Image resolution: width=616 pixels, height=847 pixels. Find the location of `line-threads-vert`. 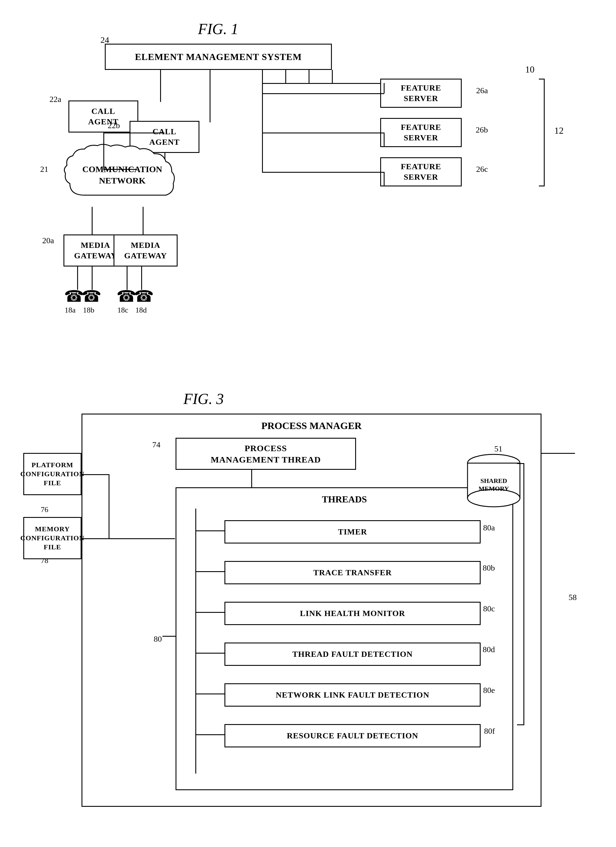

line-threads-vert is located at coordinates (196, 641).